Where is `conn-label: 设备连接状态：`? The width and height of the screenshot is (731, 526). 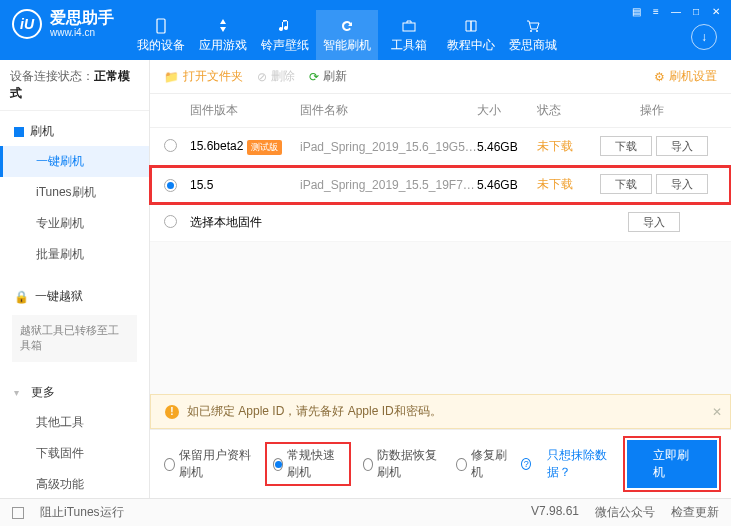 conn-label: 设备连接状态： is located at coordinates (52, 76).